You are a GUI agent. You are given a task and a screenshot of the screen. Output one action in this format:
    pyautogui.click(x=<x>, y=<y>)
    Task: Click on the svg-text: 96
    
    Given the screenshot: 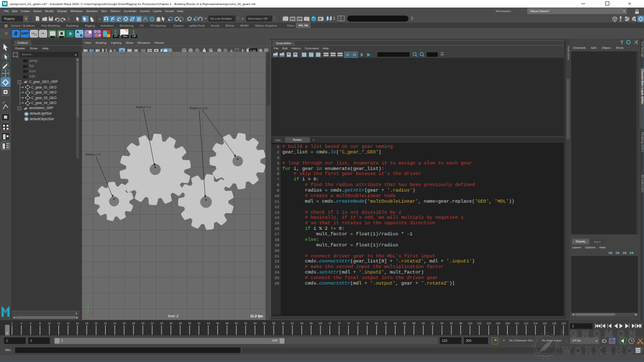 What is the action you would take?
    pyautogui.click(x=451, y=323)
    